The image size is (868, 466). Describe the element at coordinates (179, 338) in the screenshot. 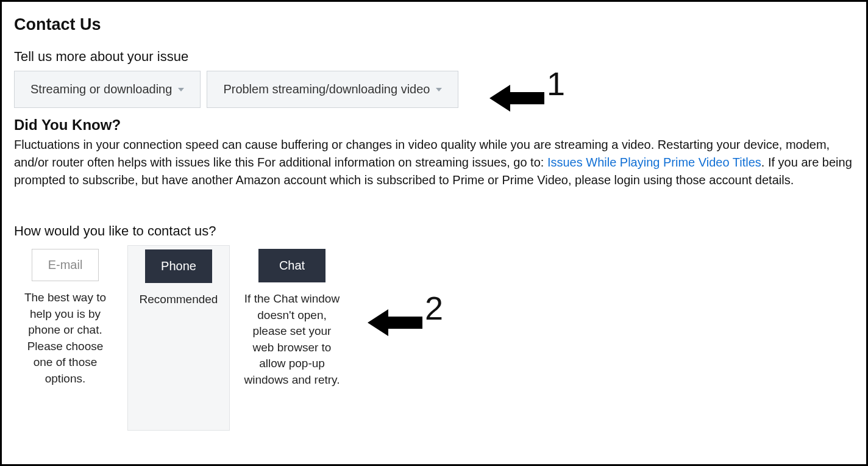

I see `contact-option-phone: Phone Recommended` at that location.